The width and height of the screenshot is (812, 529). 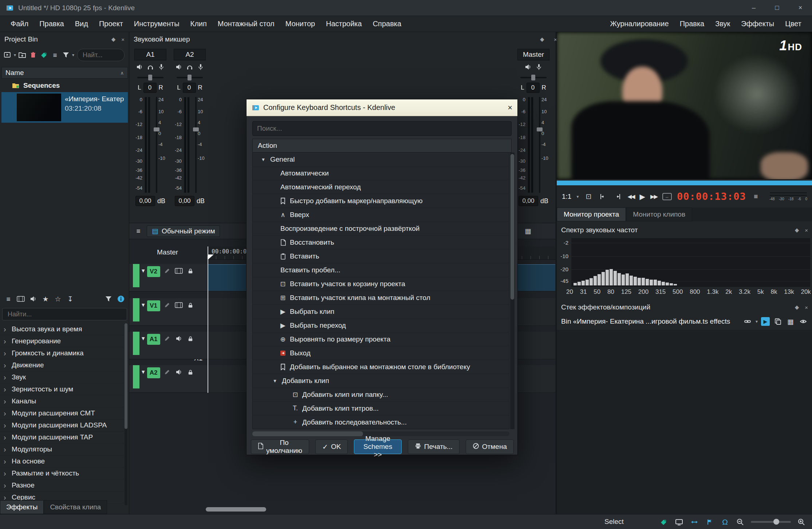 What do you see at coordinates (184, 231) in the screenshot?
I see `edit-mode-combo: ▤ Обычный режим` at bounding box center [184, 231].